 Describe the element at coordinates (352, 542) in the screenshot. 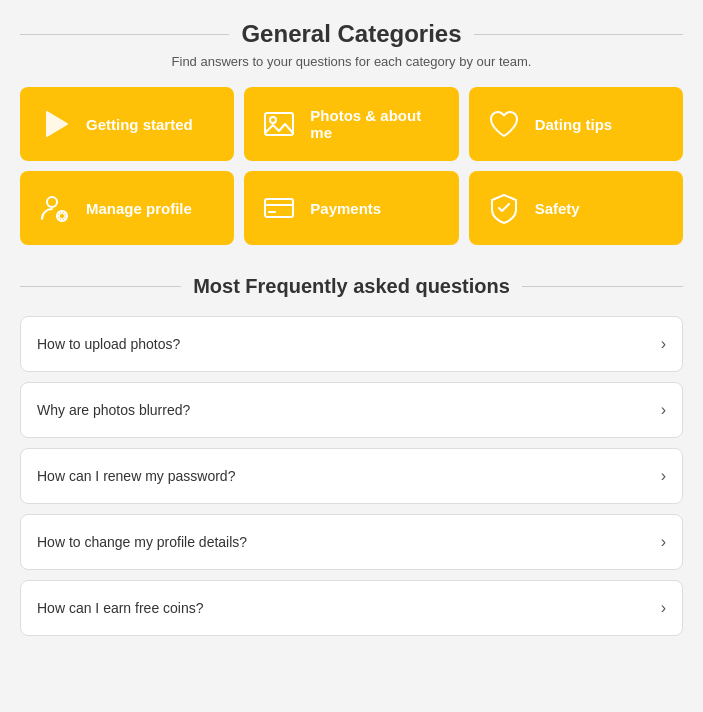

I see `faq-item-3: How to change my profile details? ›` at that location.